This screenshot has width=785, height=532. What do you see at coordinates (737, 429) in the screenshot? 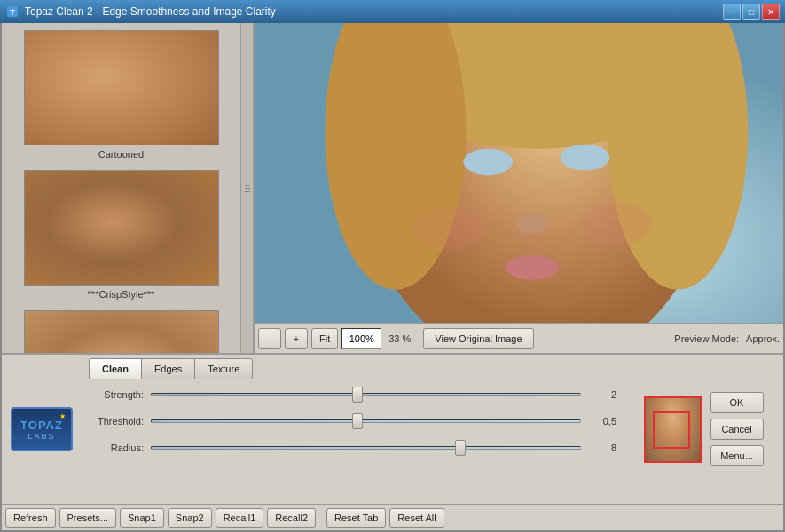
I see `cancel-button: Cancel` at bounding box center [737, 429].